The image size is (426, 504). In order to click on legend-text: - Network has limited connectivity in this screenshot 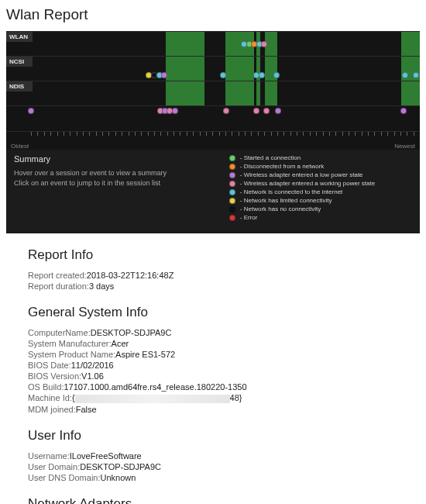, I will do `click(287, 200)`.